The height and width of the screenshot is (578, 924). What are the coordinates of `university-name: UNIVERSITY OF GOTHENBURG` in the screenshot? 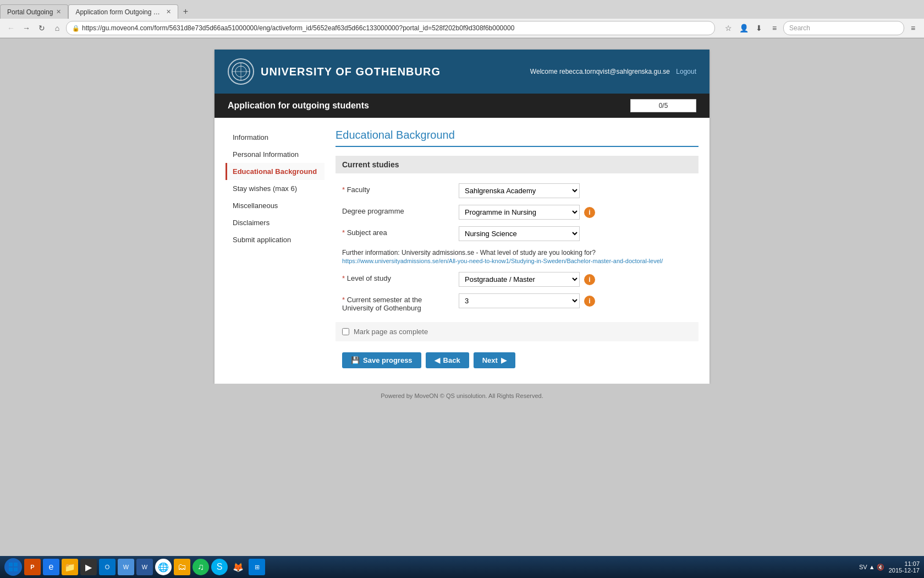 It's located at (351, 72).